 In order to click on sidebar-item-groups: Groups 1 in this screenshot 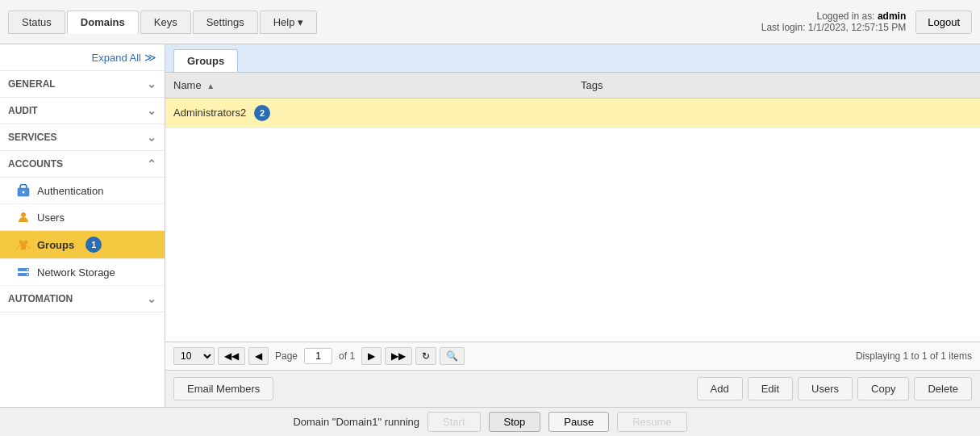, I will do `click(82, 245)`.